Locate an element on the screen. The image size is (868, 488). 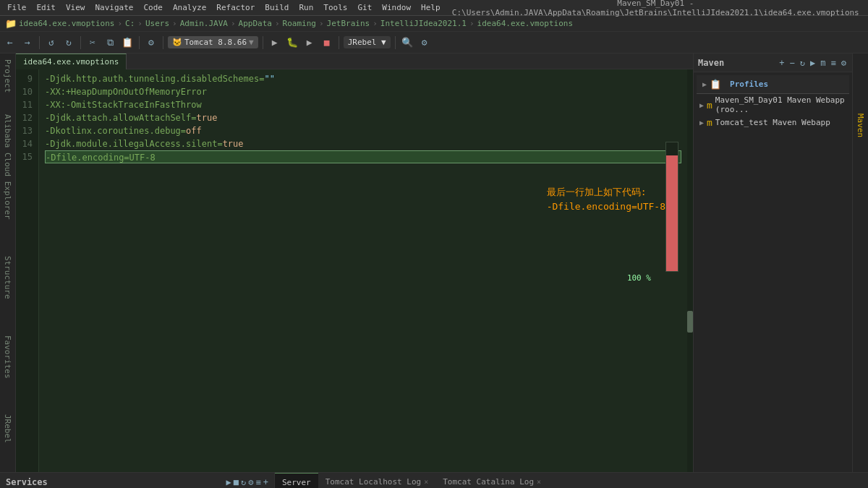
maven-add-btn: + is located at coordinates (781, 63).